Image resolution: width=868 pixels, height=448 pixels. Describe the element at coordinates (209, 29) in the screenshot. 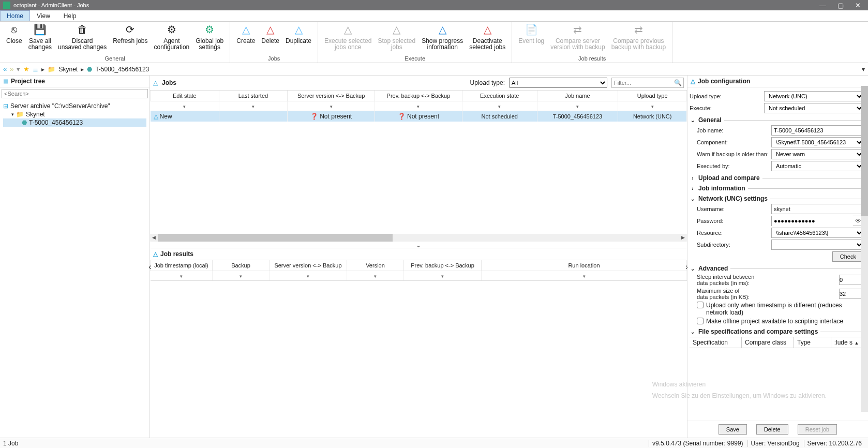

I see `gear-icon: ⚙` at that location.